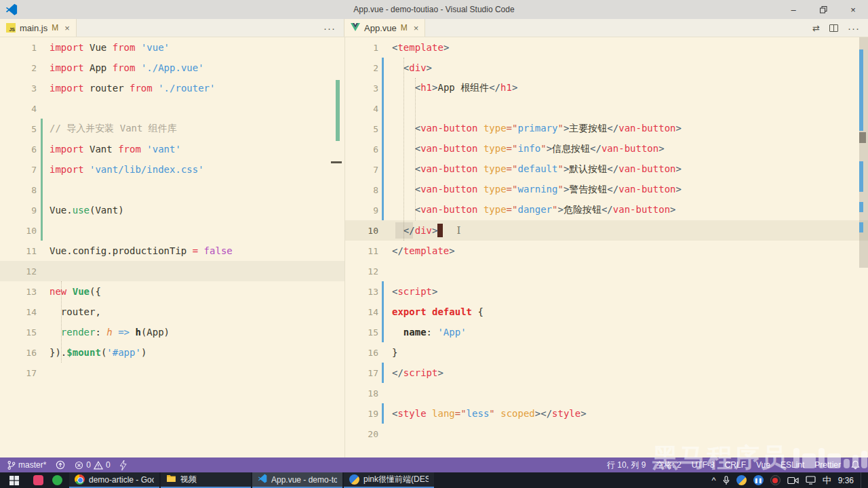 Image resolution: width=868 pixels, height=488 pixels. What do you see at coordinates (172, 68) in the screenshot?
I see `code-line: 2import App from './App.vue'` at bounding box center [172, 68].